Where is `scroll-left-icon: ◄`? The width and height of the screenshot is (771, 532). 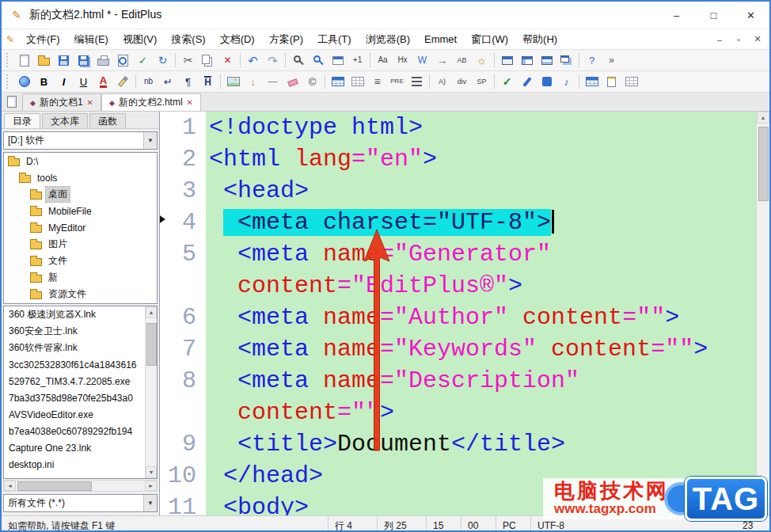 scroll-left-icon: ◄ is located at coordinates (9, 486).